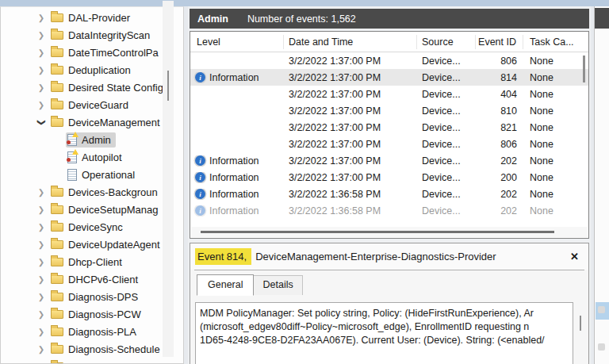 The height and width of the screenshot is (364, 609). What do you see at coordinates (580, 324) in the screenshot?
I see `detail-scrollbar-thumb` at bounding box center [580, 324].